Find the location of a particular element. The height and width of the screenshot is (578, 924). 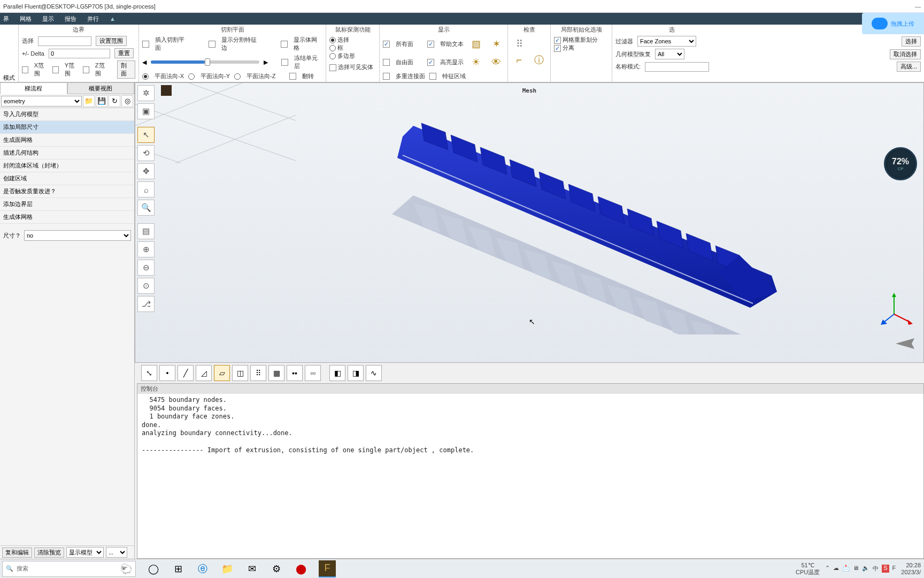

sel-multi-icon: ⠿ is located at coordinates (258, 373).